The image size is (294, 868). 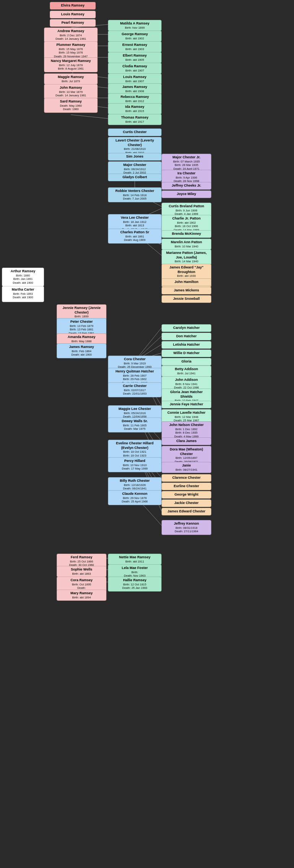 I want to click on node-martha: Martha CarterBirth: Feb 1853Death: abt 1…, so click(x=23, y=294).